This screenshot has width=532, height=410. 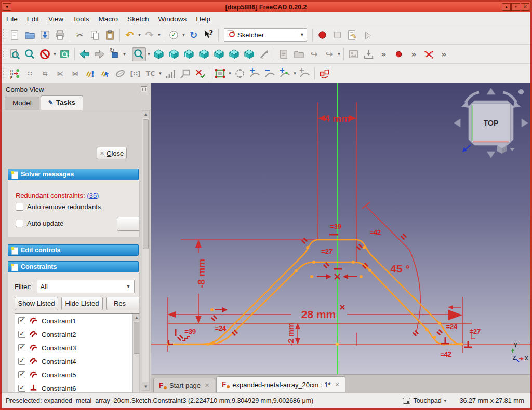 I want to click on macro-record-button, so click(x=322, y=35).